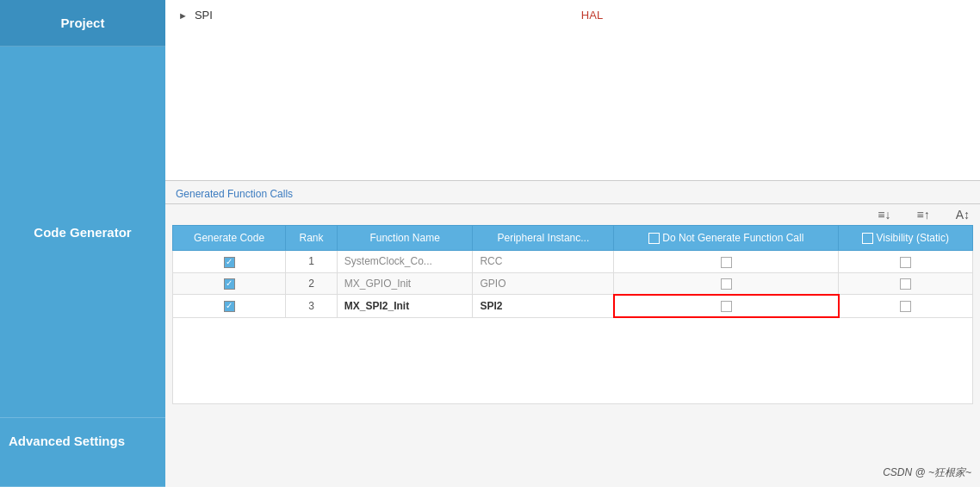 The width and height of the screenshot is (980, 487). What do you see at coordinates (405, 262) in the screenshot?
I see `function-name-cell-1: SystemClock_Co...` at bounding box center [405, 262].